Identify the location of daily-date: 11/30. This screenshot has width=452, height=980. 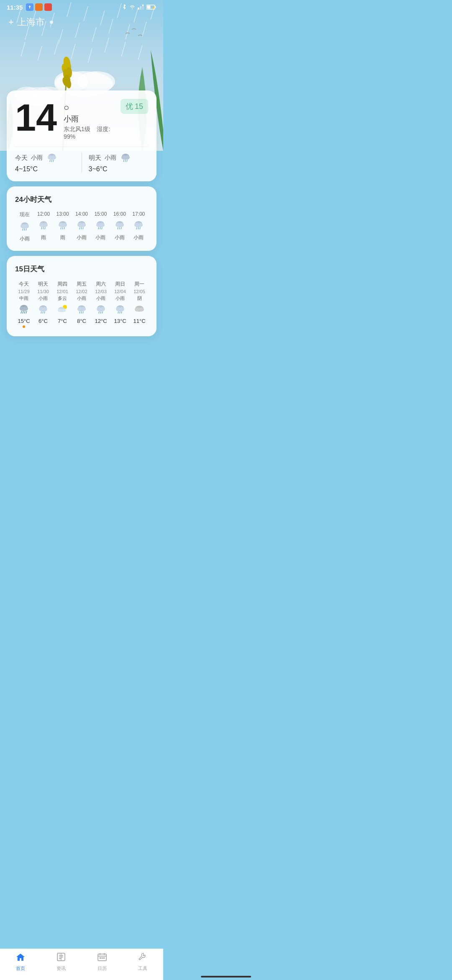
(43, 291).